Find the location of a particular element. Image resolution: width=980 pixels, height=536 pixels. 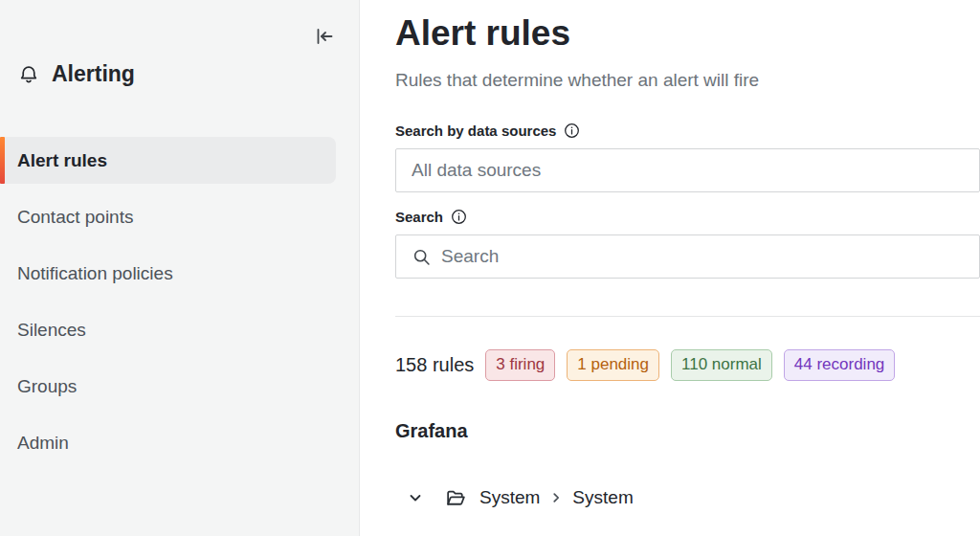

rule-group-row: System System is located at coordinates (687, 498).